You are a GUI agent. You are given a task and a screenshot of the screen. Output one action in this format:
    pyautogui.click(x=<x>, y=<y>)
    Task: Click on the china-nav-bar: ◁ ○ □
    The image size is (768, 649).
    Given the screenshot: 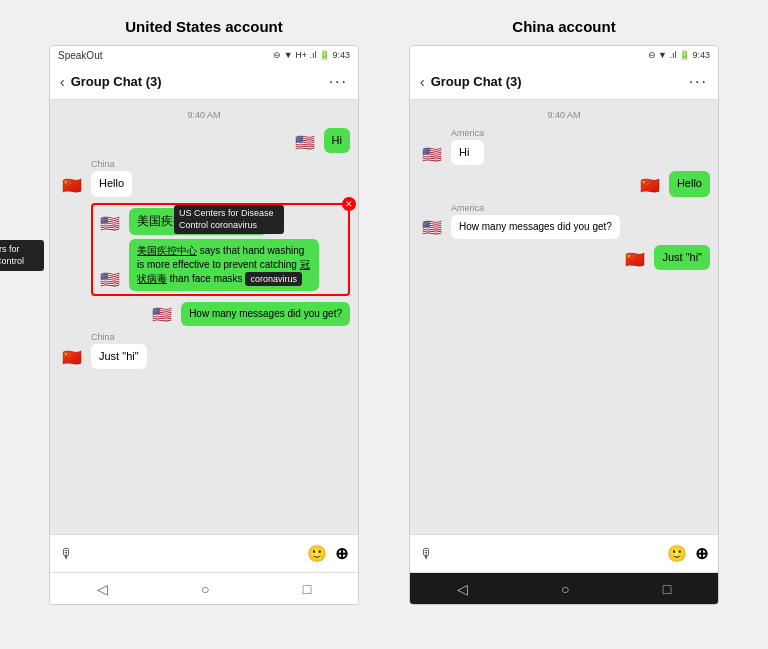 What is the action you would take?
    pyautogui.click(x=564, y=588)
    